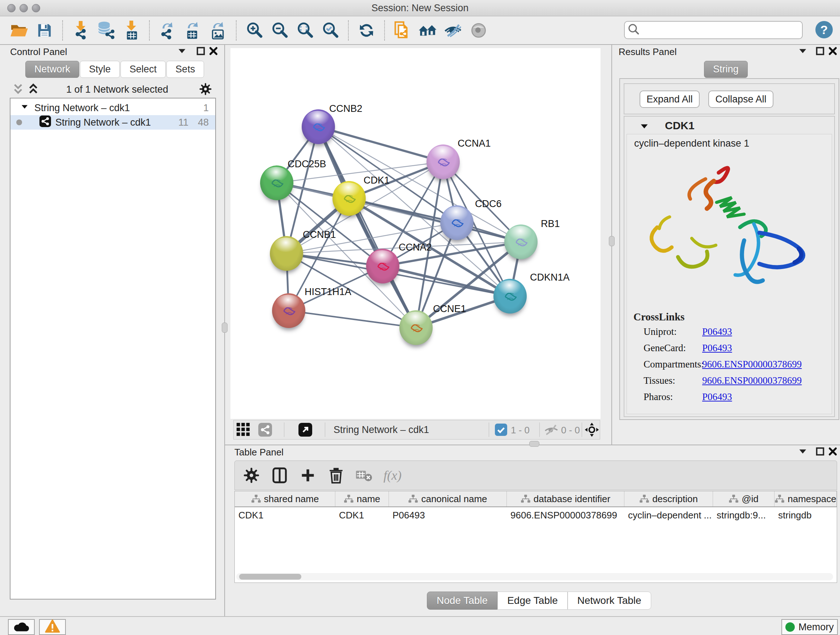 The width and height of the screenshot is (840, 635). Describe the element at coordinates (669, 515) in the screenshot. I see `cell: cyclin–dependent ...` at that location.